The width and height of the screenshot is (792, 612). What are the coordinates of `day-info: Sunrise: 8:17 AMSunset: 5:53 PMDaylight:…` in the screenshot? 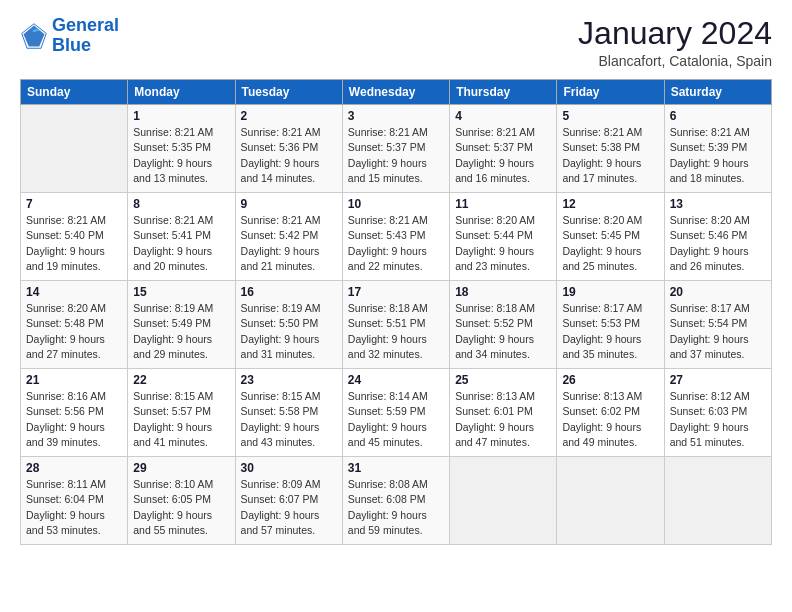 It's located at (610, 332).